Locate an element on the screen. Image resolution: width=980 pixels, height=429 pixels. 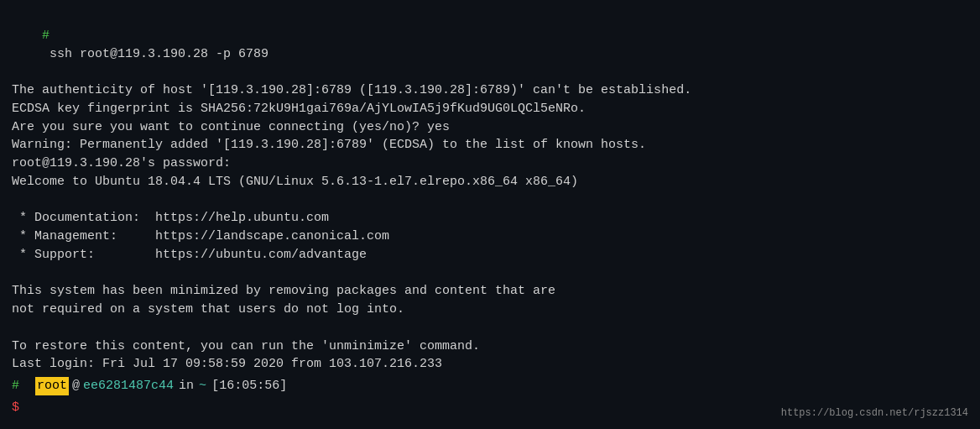
password-line: root@119.3.190.28's password: is located at coordinates (490, 164).